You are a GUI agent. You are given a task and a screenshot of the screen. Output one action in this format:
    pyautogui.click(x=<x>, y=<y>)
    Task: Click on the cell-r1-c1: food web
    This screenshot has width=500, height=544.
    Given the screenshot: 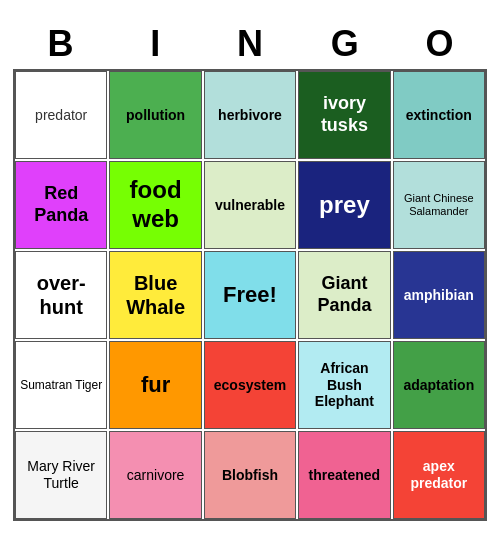 What is the action you would take?
    pyautogui.click(x=155, y=205)
    